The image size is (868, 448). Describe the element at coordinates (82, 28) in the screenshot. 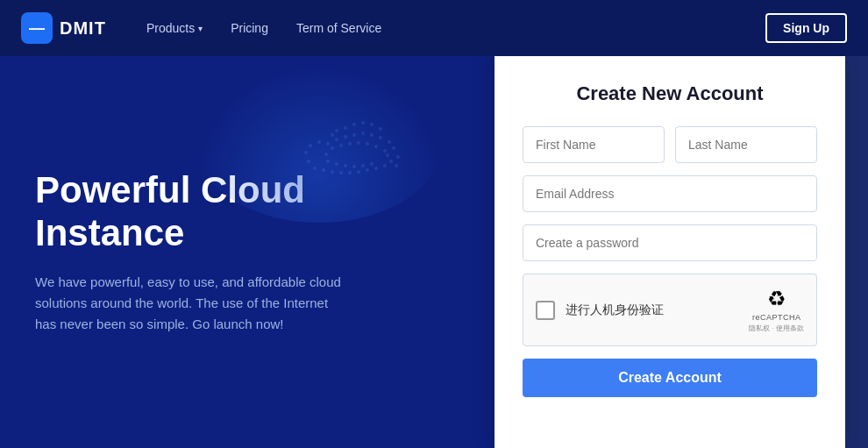

I see `logo-text: DMIT` at that location.